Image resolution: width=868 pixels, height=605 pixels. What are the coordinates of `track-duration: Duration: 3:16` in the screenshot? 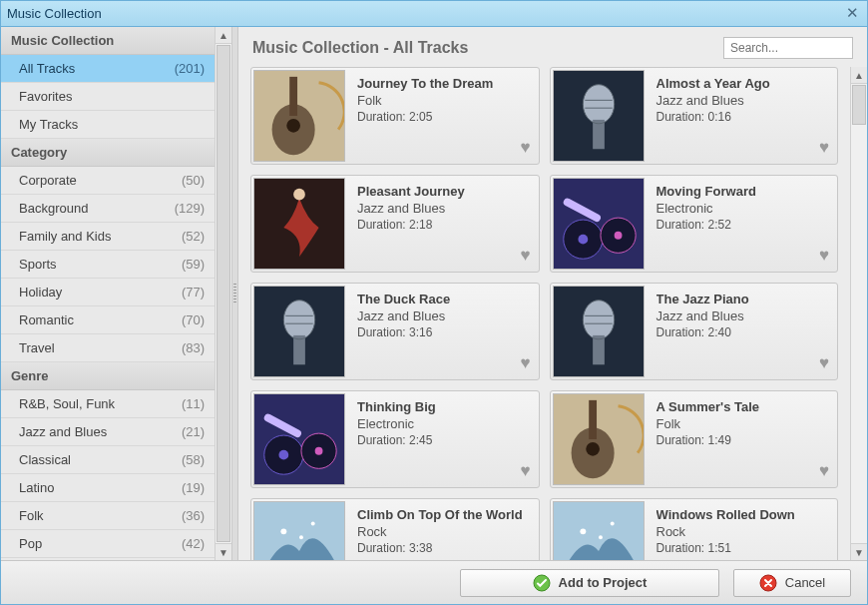 It's located at (444, 332).